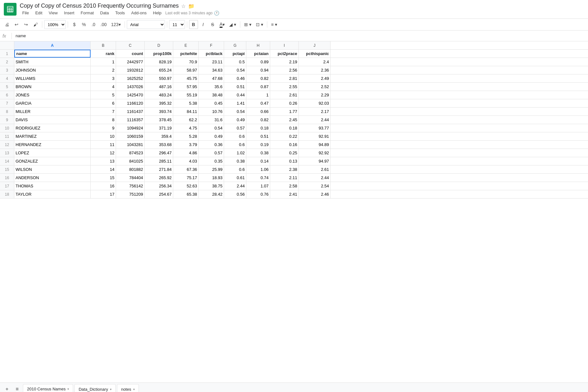 This screenshot has height=392, width=588. I want to click on cell-c15: 801882, so click(130, 169).